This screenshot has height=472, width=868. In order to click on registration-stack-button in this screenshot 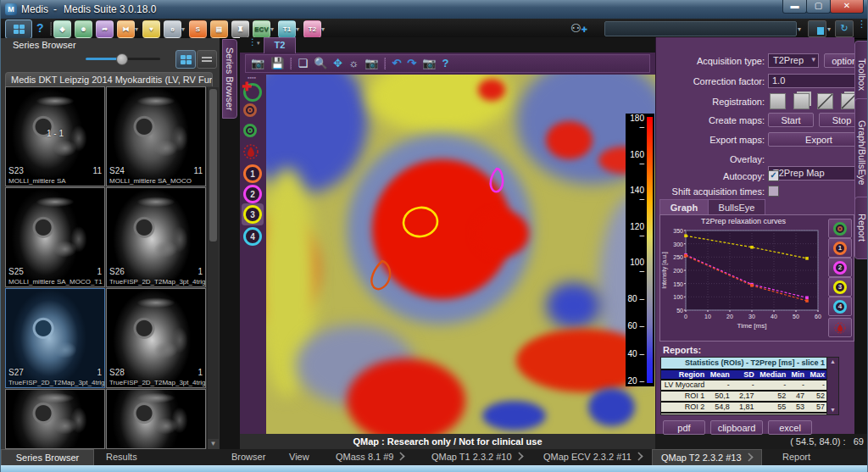, I will do `click(802, 102)`.